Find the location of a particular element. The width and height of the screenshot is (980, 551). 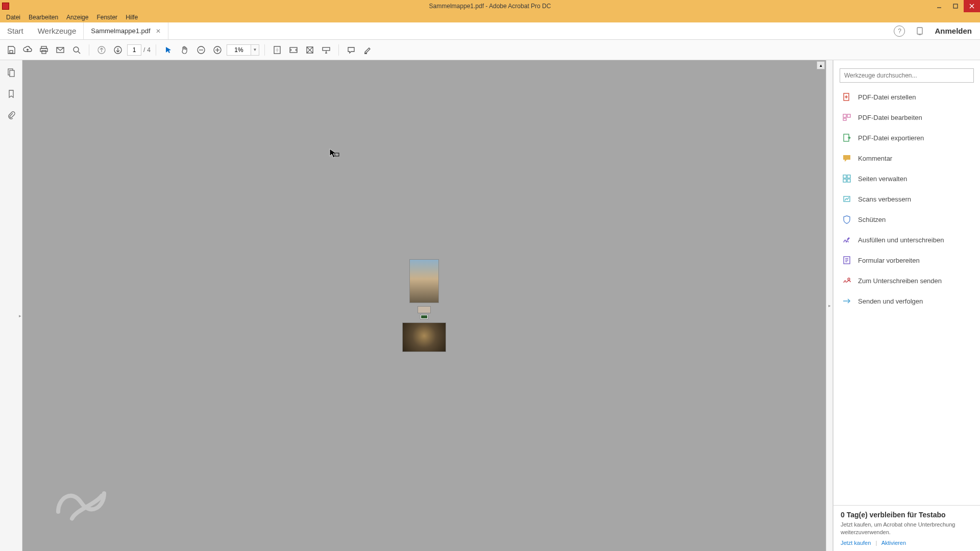

tool-item-send-track: Senden und verfolgen is located at coordinates (906, 301).